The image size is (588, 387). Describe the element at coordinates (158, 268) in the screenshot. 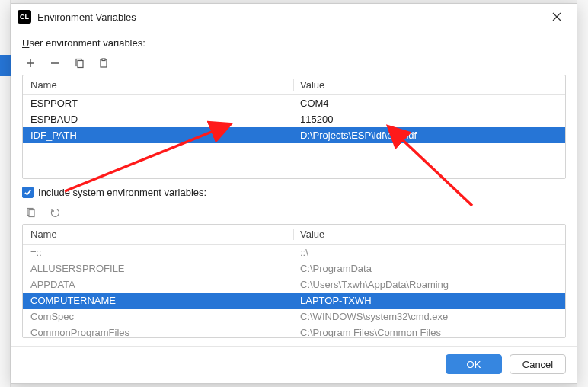

I see `cell-name: ALLUSERSPROFILE` at that location.